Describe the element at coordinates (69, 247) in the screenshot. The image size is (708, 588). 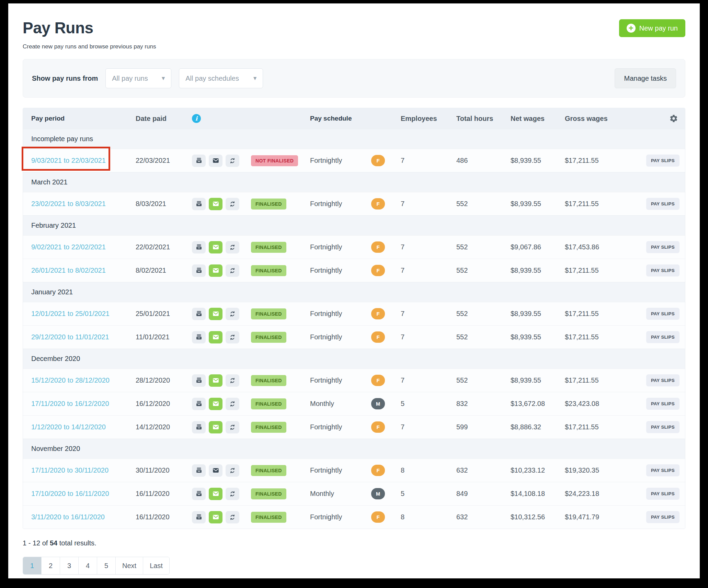
I see `pay-period-link: 9/02/2021 to 22/02/2021` at that location.